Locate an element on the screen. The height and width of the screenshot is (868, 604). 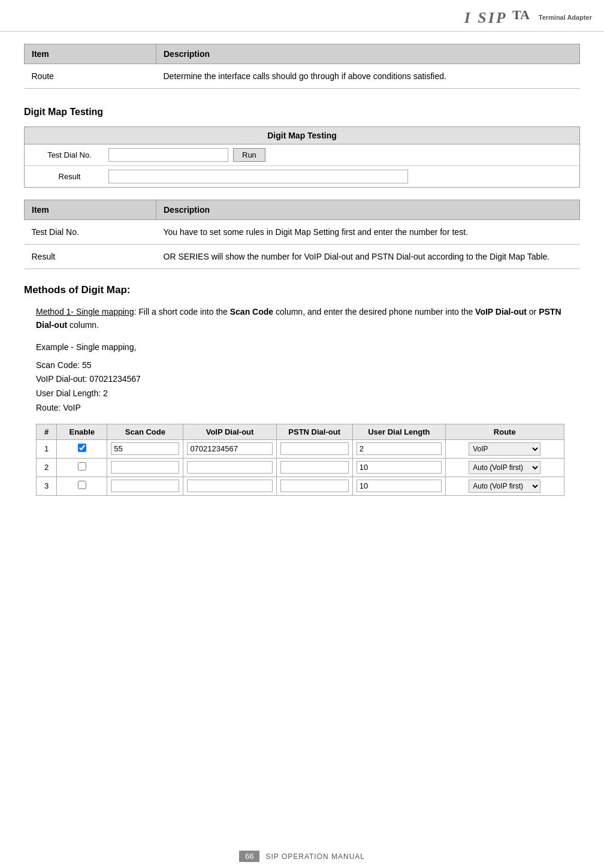
method1-text4: column. is located at coordinates (83, 325).